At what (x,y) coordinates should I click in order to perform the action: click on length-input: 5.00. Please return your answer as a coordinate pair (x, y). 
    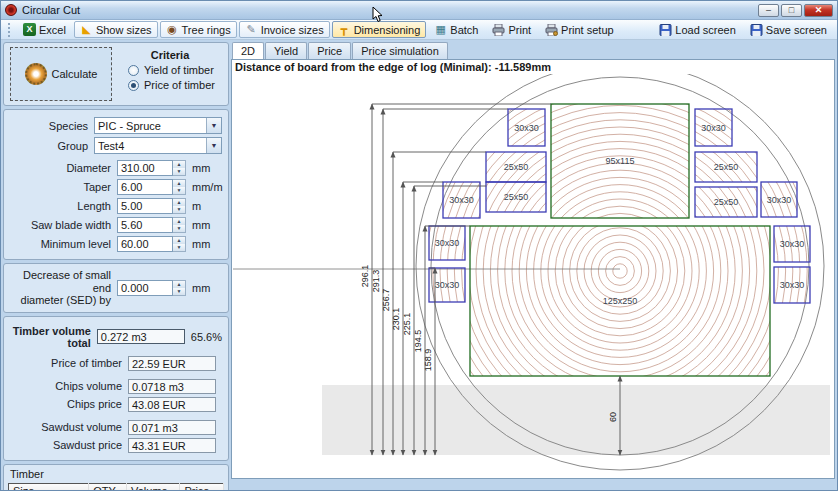
    Looking at the image, I should click on (145, 206).